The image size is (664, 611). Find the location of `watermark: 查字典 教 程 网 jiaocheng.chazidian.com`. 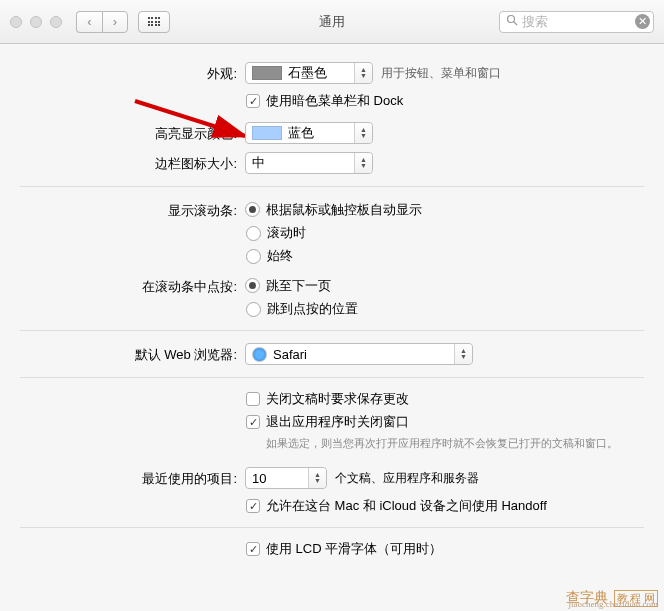

watermark: 查字典 教 程 网 jiaocheng.chazidian.com is located at coordinates (612, 598).